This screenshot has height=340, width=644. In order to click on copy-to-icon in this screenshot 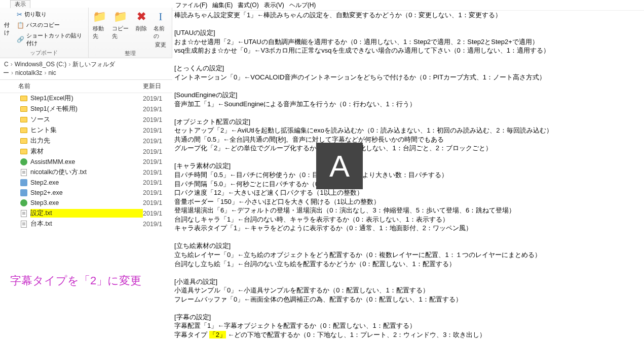, I will do `click(121, 17)`.